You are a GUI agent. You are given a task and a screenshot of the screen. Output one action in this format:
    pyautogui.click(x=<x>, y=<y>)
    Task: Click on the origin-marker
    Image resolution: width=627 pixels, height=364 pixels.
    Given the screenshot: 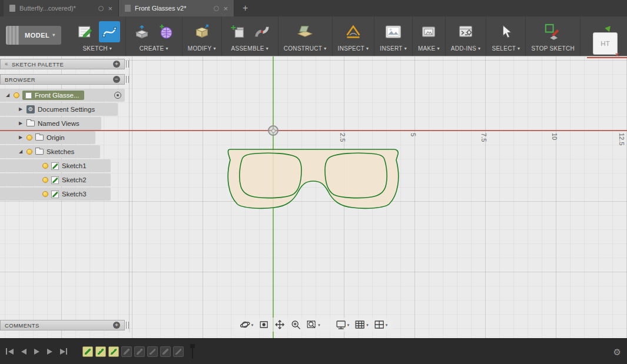 What is the action you would take?
    pyautogui.click(x=273, y=131)
    